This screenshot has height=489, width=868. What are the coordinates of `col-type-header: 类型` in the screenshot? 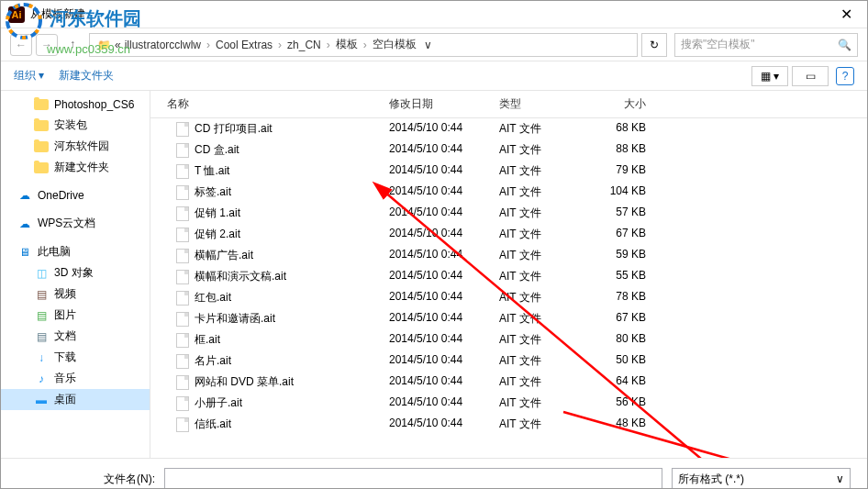 It's located at (550, 105).